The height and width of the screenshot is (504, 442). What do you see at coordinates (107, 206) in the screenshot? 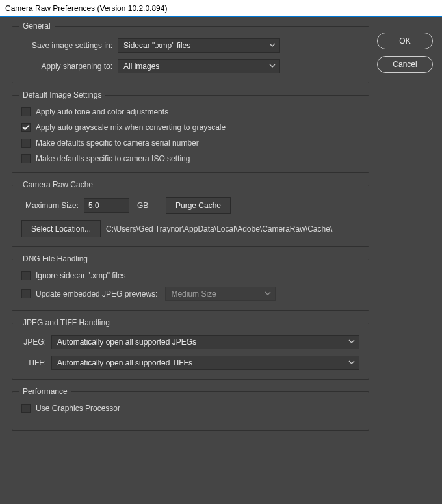
I see `input-max-size` at bounding box center [107, 206].